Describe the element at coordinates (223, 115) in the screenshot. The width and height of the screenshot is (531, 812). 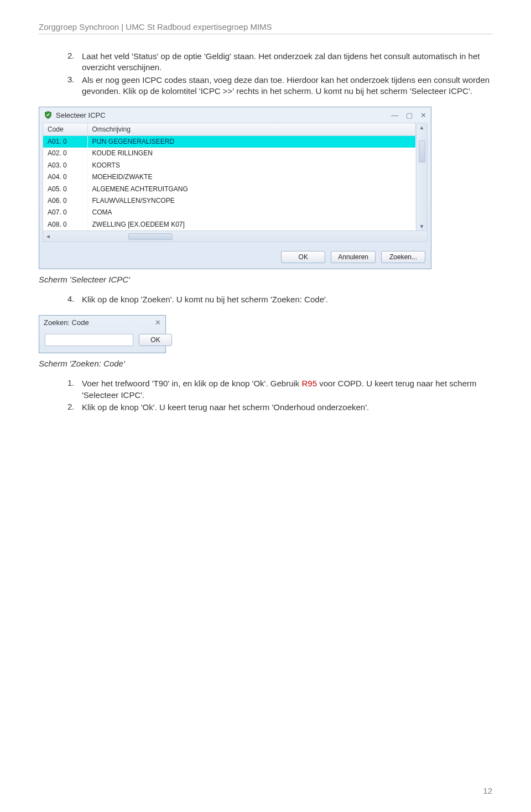
I see `window-title: Selecteer ICPC` at that location.